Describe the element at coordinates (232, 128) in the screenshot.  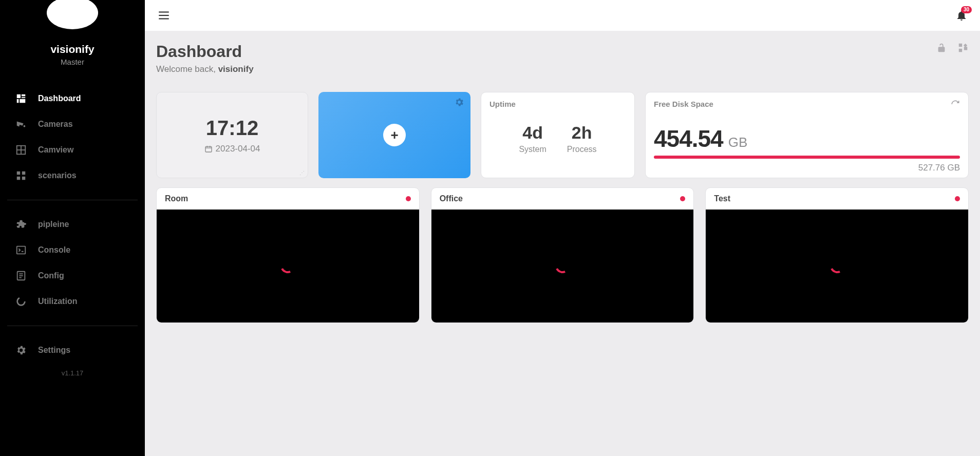
I see `clock-time: 17:12` at that location.